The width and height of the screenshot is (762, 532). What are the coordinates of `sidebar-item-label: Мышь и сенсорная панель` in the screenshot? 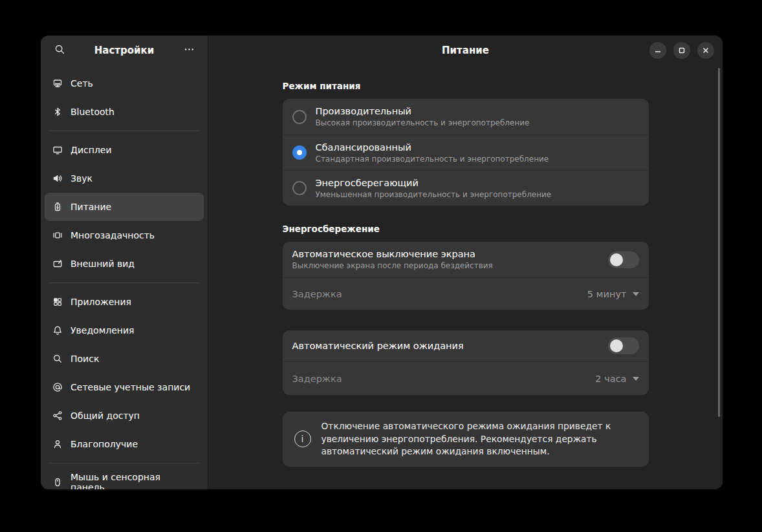 It's located at (133, 481).